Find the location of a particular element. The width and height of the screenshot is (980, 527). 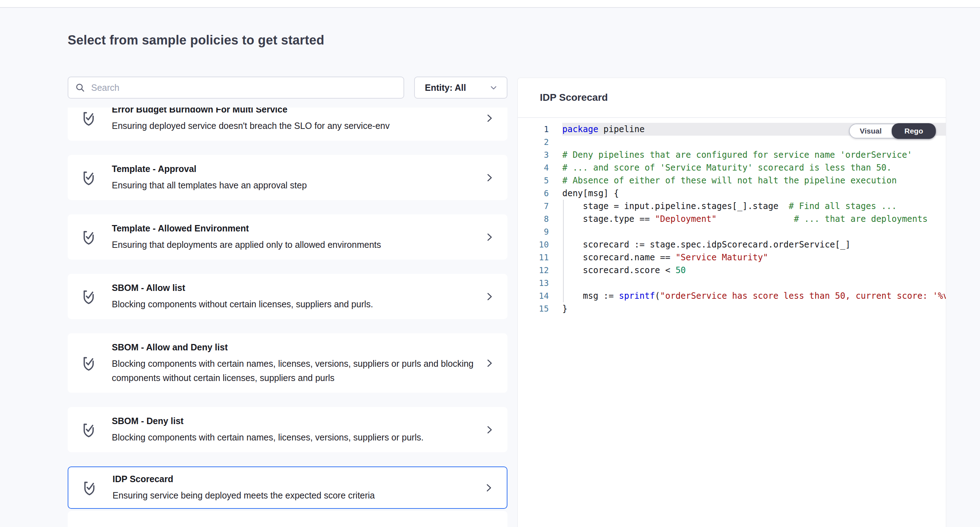

policy-title: SBOM - Allow and Deny list is located at coordinates (294, 347).